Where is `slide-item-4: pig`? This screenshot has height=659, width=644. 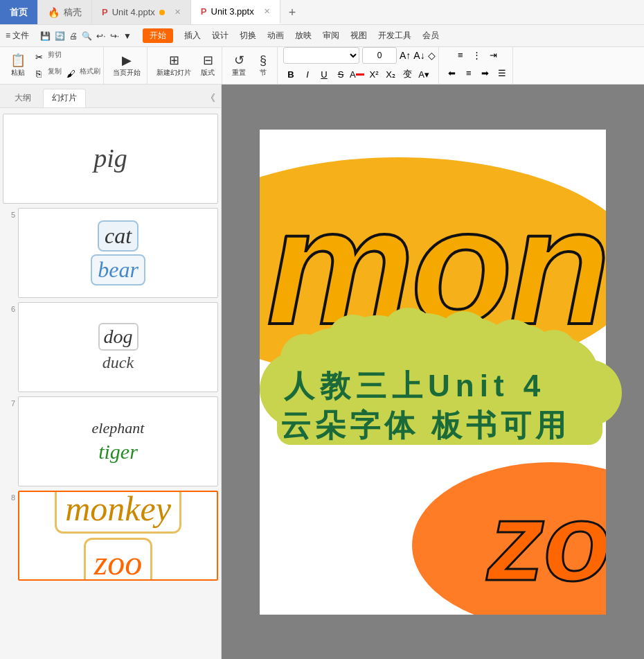 slide-item-4: pig is located at coordinates (111, 159).